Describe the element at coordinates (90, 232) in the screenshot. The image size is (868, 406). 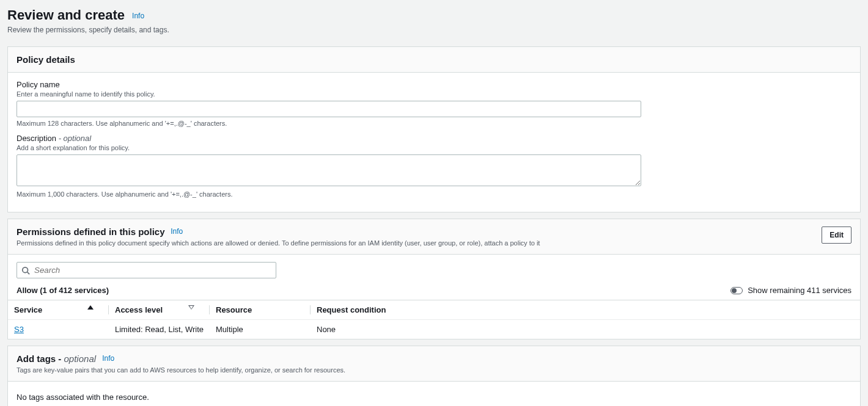
I see `permissions-title: Permissions defined in this policy` at that location.